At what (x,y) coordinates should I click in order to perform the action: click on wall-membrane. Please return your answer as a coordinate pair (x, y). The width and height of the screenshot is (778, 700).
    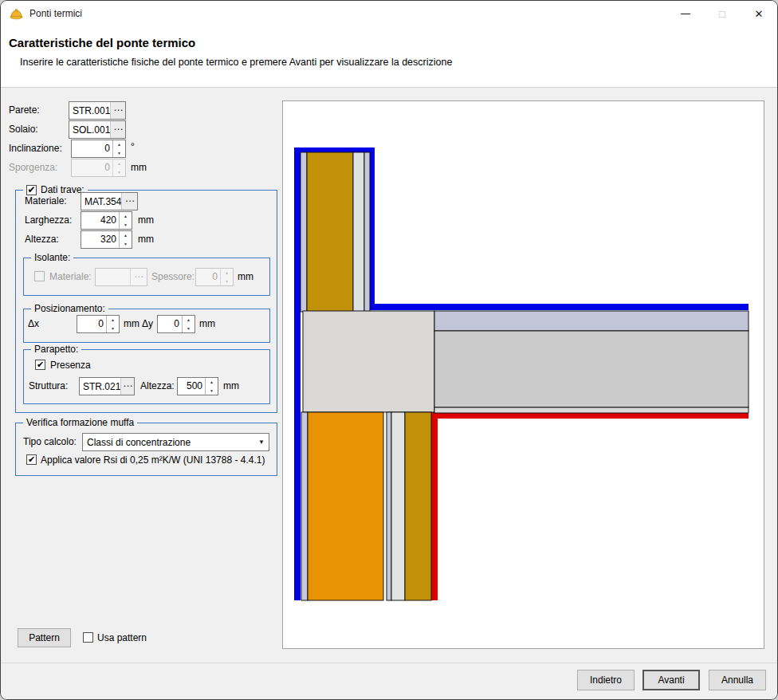
    Looking at the image, I should click on (389, 506).